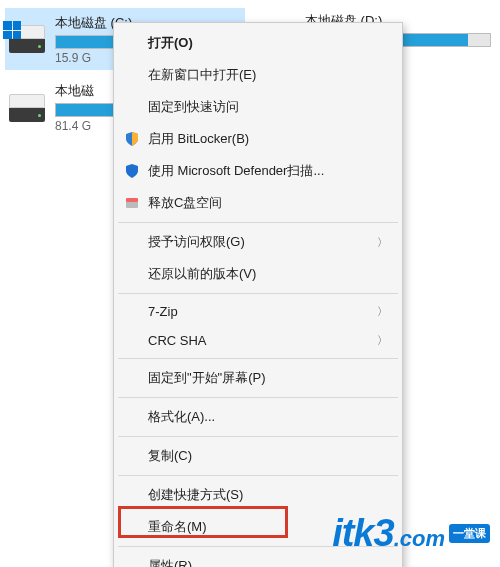  What do you see at coordinates (258, 43) in the screenshot?
I see `menu-open: 打开(O)` at bounding box center [258, 43].